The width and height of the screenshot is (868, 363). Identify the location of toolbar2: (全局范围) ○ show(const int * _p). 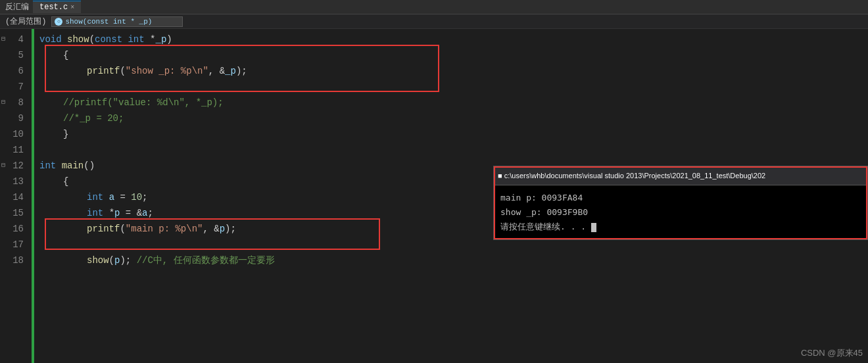
(434, 22).